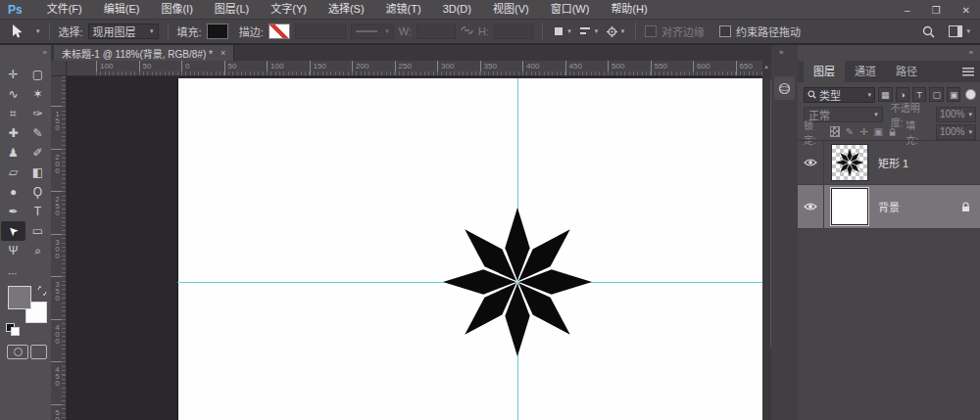 The width and height of the screenshot is (980, 420). What do you see at coordinates (906, 70) in the screenshot?
I see `tab-paths: 路径` at bounding box center [906, 70].